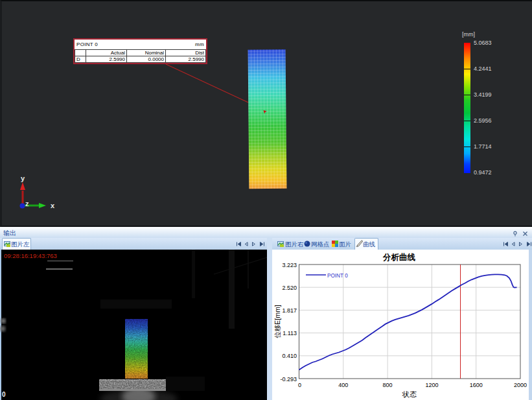 The width and height of the screenshot is (532, 400). What do you see at coordinates (277, 322) in the screenshot?
I see `svg-text: 位移E[mm]` at bounding box center [277, 322].